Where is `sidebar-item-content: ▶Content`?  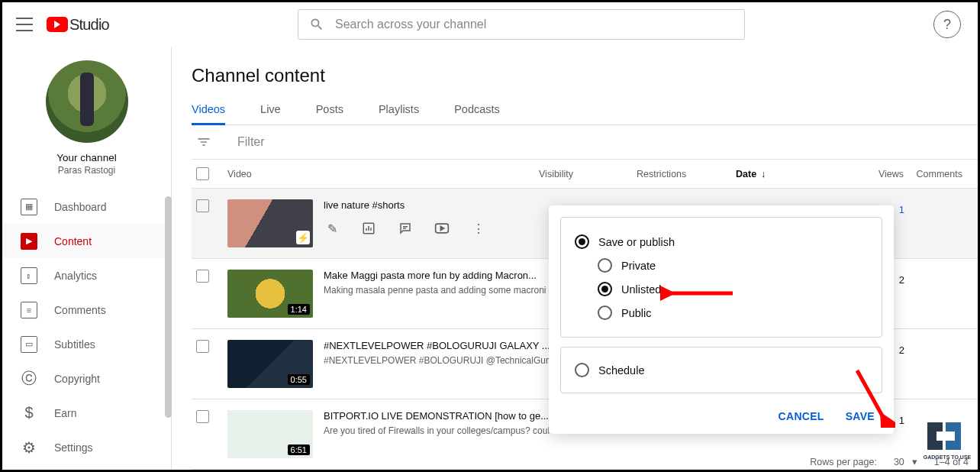 sidebar-item-content: ▶Content is located at coordinates (87, 241).